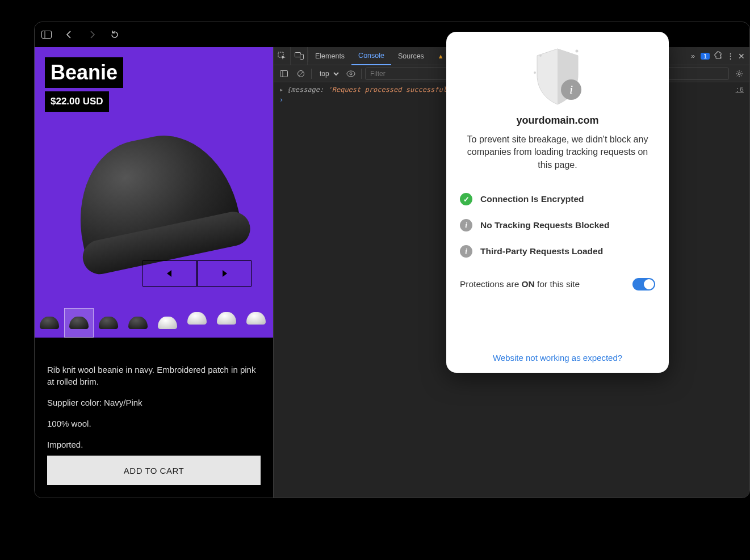 The image size is (750, 560). I want to click on inspect-icon, so click(282, 56).